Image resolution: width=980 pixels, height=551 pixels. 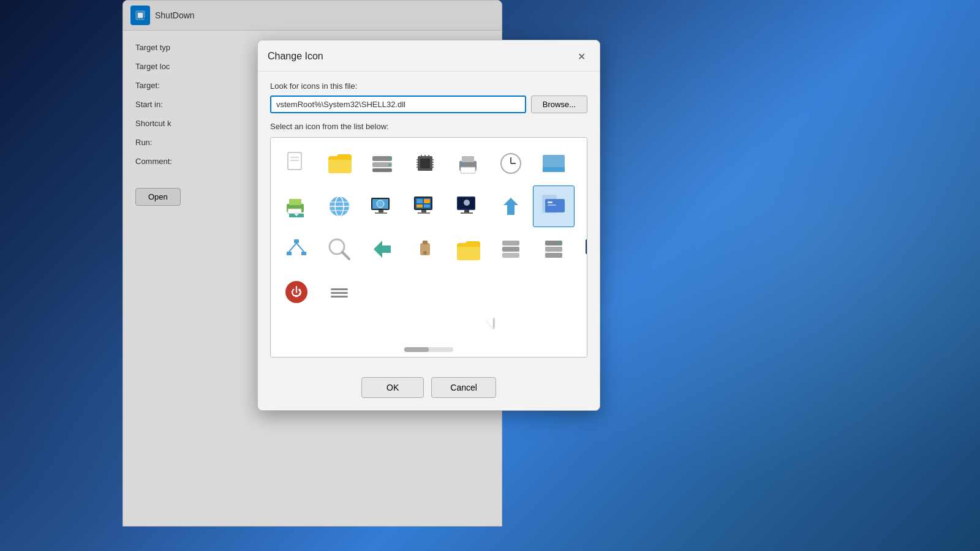 I want to click on icon-chip, so click(x=425, y=163).